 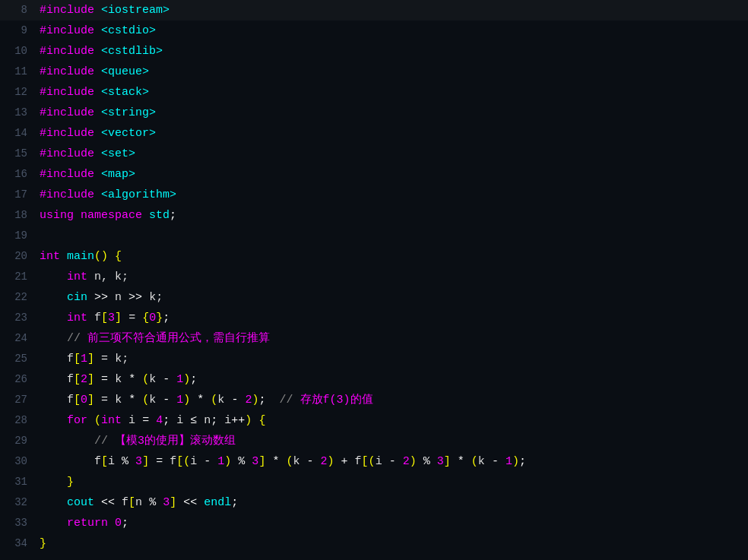 What do you see at coordinates (391, 339) in the screenshot?
I see `line-content-24: // 前三项不符合通用公式，需自行推算` at bounding box center [391, 339].